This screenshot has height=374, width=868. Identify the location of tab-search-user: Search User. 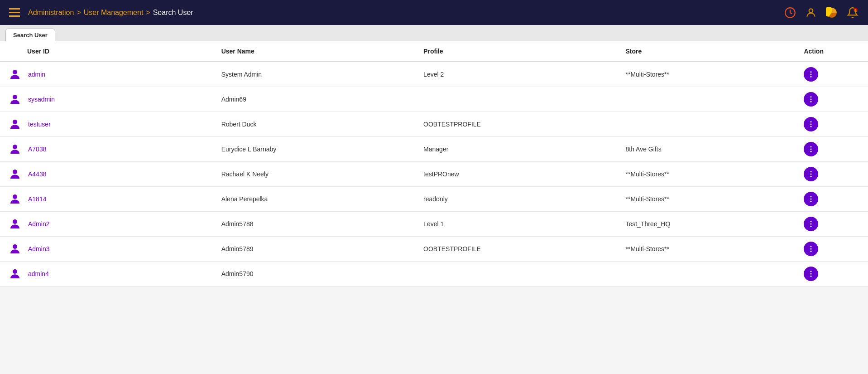
(30, 35).